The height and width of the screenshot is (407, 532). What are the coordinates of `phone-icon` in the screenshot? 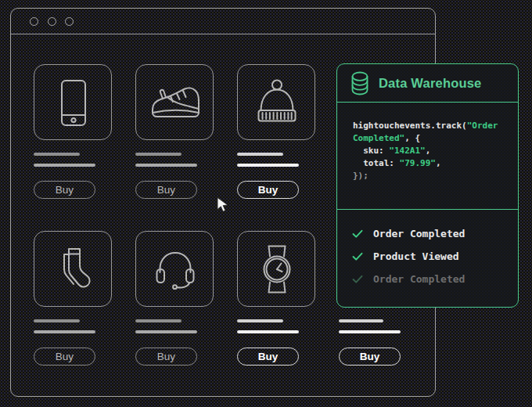 It's located at (74, 103).